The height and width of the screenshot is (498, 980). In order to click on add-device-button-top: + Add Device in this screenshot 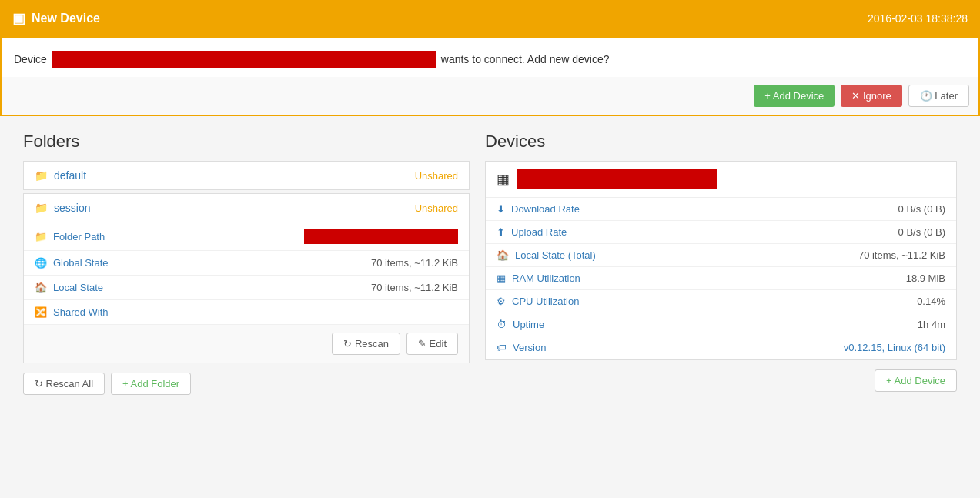, I will do `click(794, 95)`.